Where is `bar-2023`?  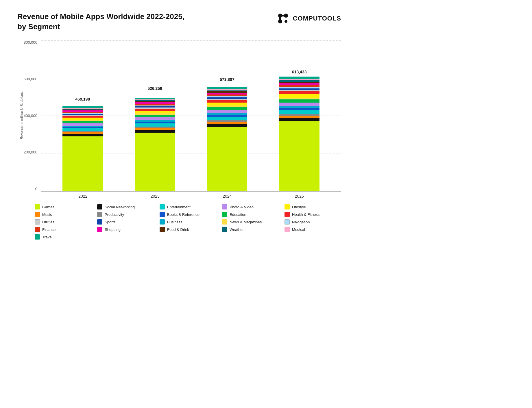
bar-2023 is located at coordinates (155, 141).